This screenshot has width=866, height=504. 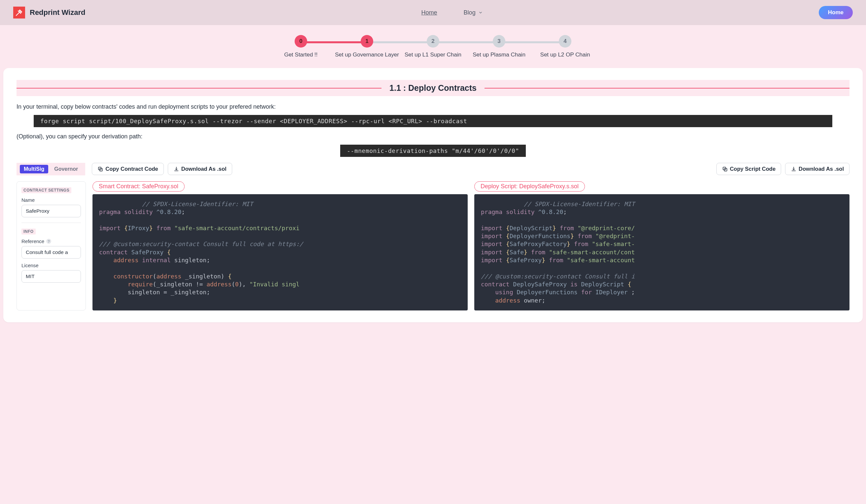 What do you see at coordinates (34, 169) in the screenshot?
I see `tab-multisig: MultiSig` at bounding box center [34, 169].